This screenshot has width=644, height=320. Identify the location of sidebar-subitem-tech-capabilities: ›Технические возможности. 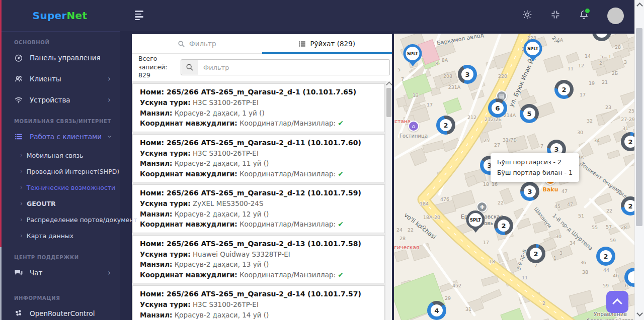
(60, 187).